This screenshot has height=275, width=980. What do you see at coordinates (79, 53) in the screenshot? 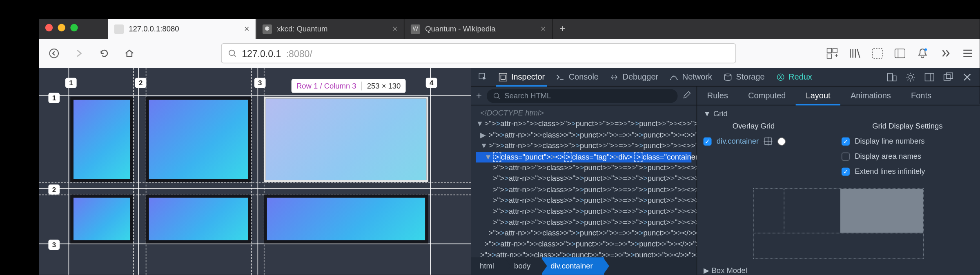
I see `forward-button` at bounding box center [79, 53].